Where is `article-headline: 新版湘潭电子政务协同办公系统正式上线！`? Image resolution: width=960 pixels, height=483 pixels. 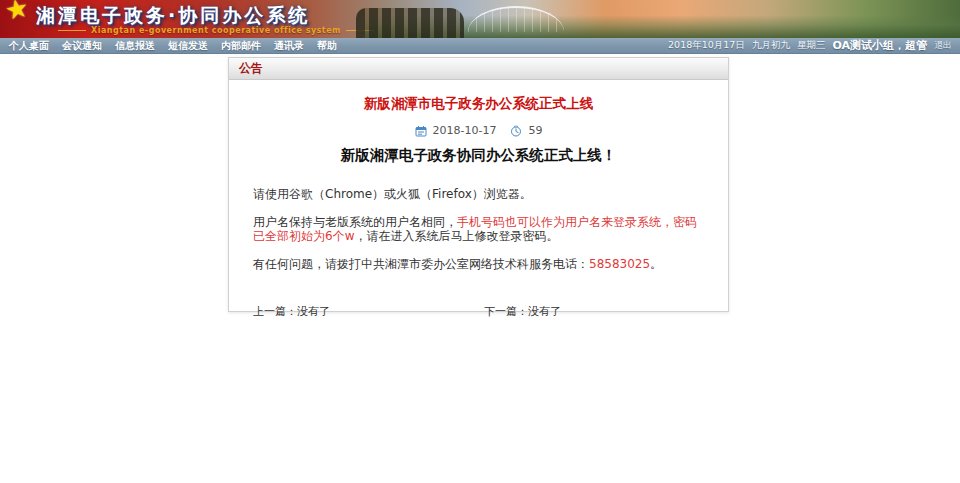 article-headline: 新版湘潭电子政务协同办公系统正式上线！ is located at coordinates (478, 156).